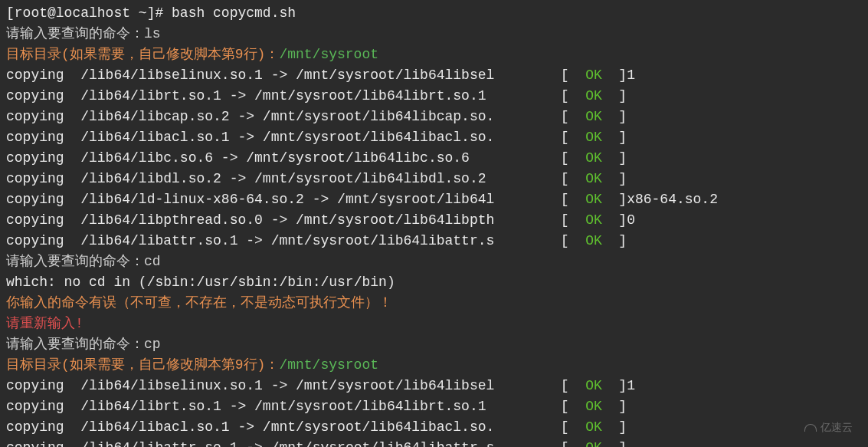  What do you see at coordinates (434, 345) in the screenshot?
I see `input-prompt-3: 请输入要查询的命令：cp` at bounding box center [434, 345].